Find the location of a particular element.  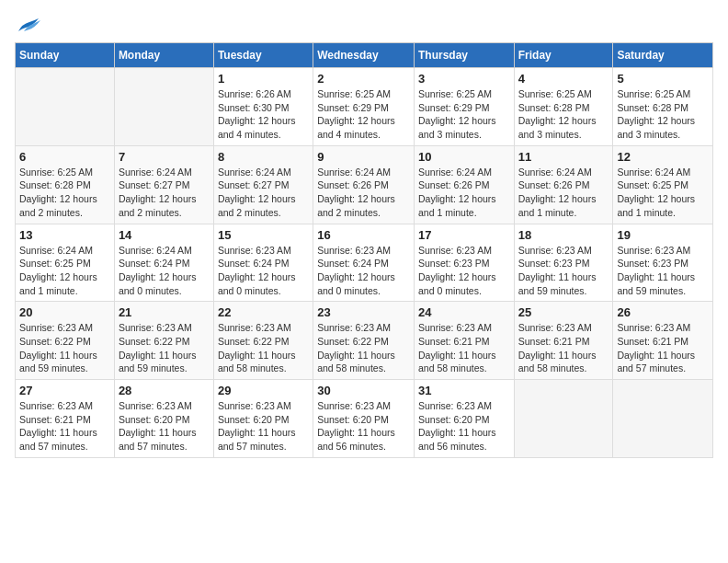

day-number: 28 is located at coordinates (164, 390).